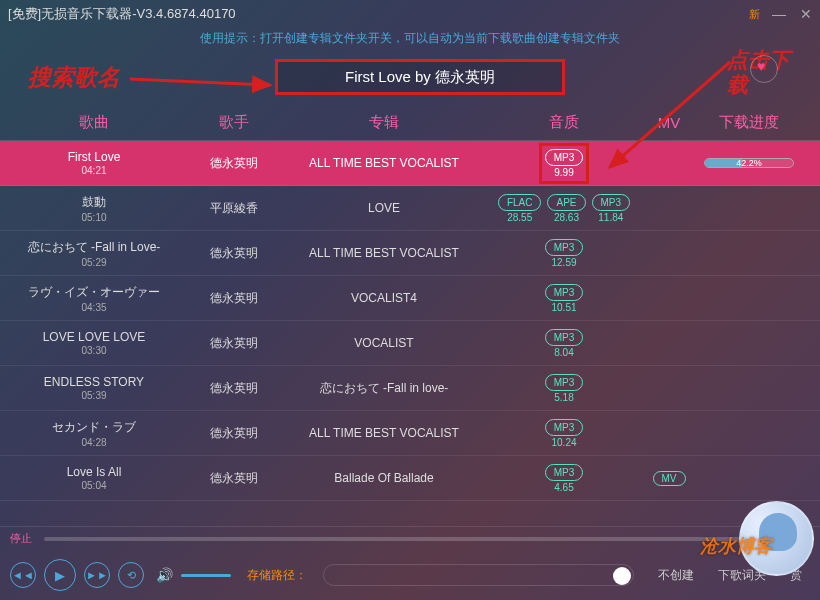  What do you see at coordinates (23, 575) in the screenshot?
I see `prev-button: ◄◄` at bounding box center [23, 575].